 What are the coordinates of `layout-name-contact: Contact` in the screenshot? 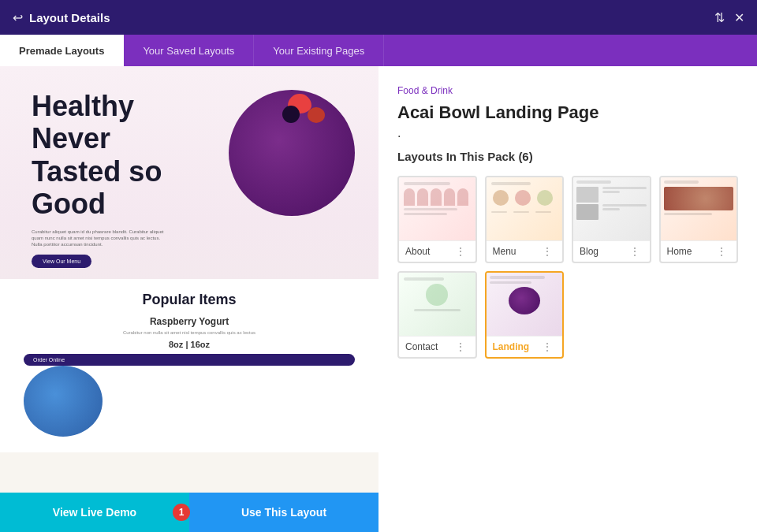 It's located at (421, 347).